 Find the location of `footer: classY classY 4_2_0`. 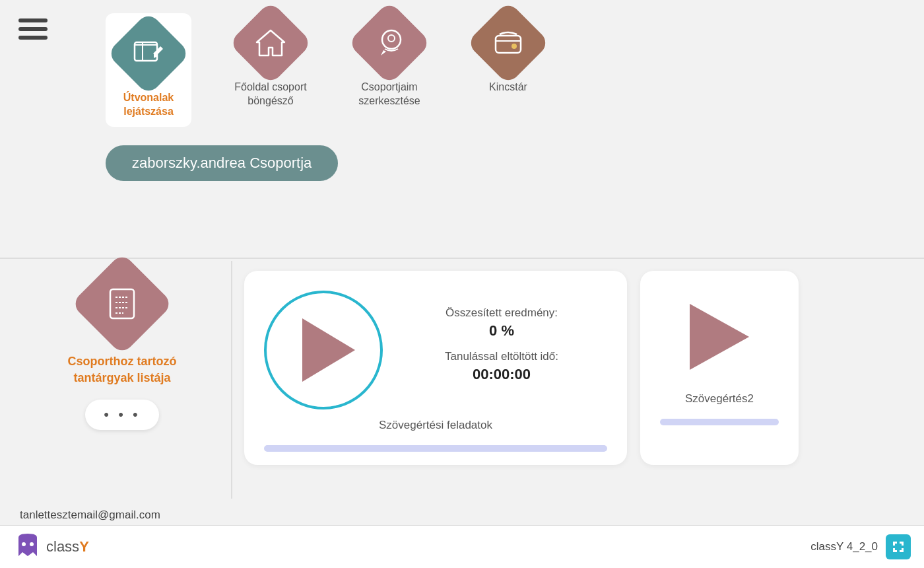

footer: classY classY 4_2_0 is located at coordinates (462, 547).